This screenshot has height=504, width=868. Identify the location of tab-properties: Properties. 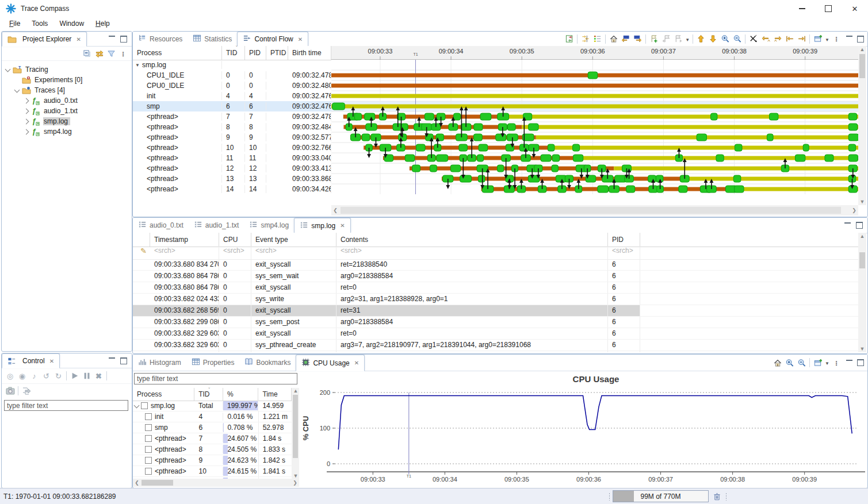
(213, 363).